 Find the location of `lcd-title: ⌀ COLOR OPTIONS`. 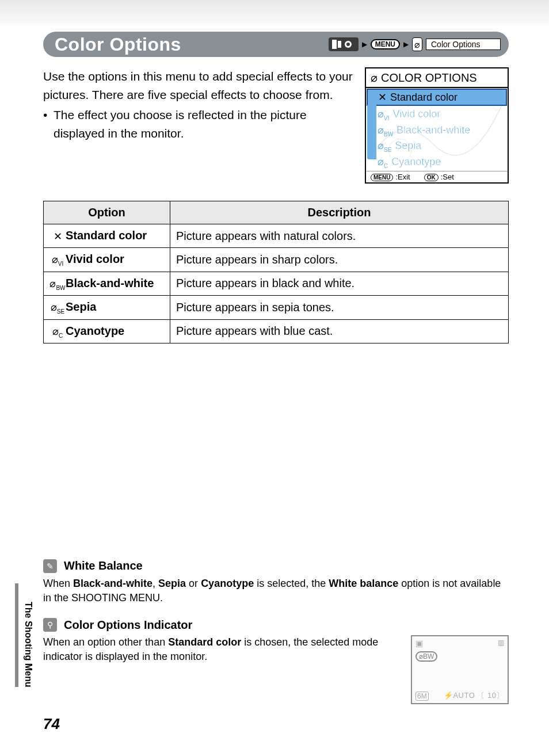

lcd-title: ⌀ COLOR OPTIONS is located at coordinates (437, 78).